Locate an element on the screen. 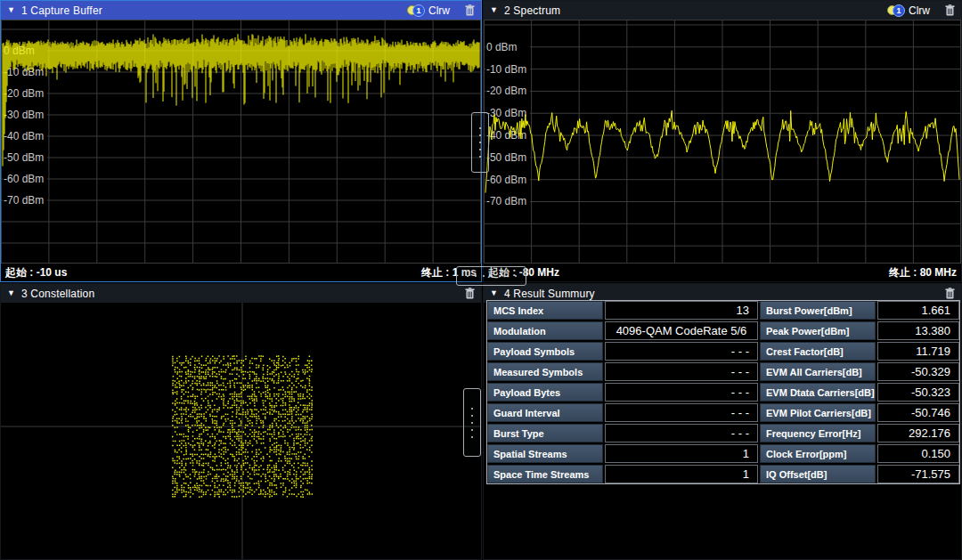 The image size is (962, 560). result-label-cell: Crest Factor[dB] is located at coordinates (818, 351).